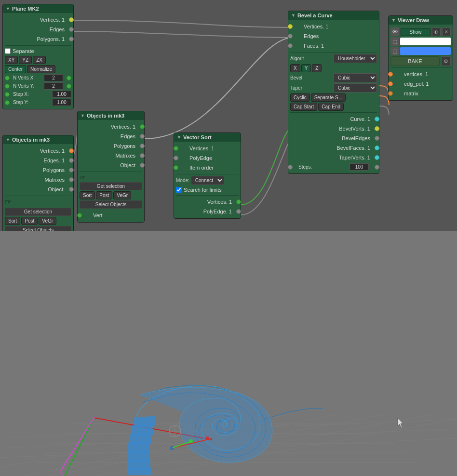  Describe the element at coordinates (295, 68) in the screenshot. I see `bc-x-btn: X` at that location.